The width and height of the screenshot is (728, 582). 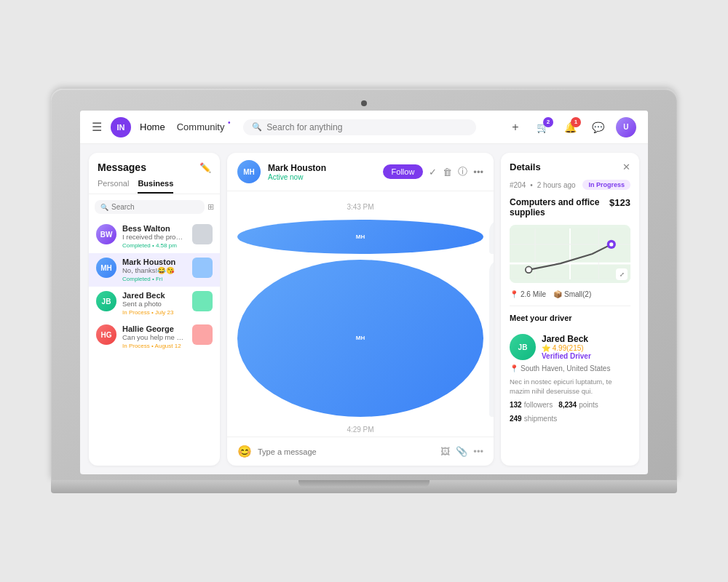 What do you see at coordinates (570, 207) in the screenshot?
I see `order-title-row: Computers and office supplies $123` at bounding box center [570, 207].